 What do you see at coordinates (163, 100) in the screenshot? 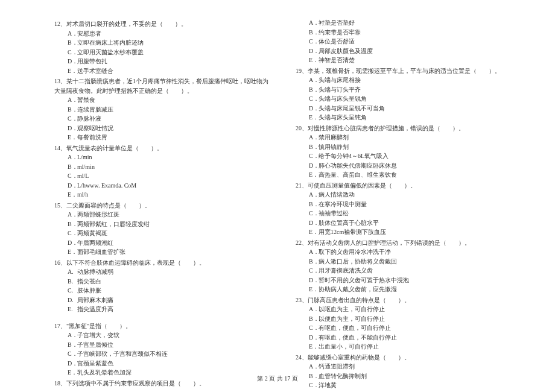
I see `option: A．暂禁食` at bounding box center [163, 100].